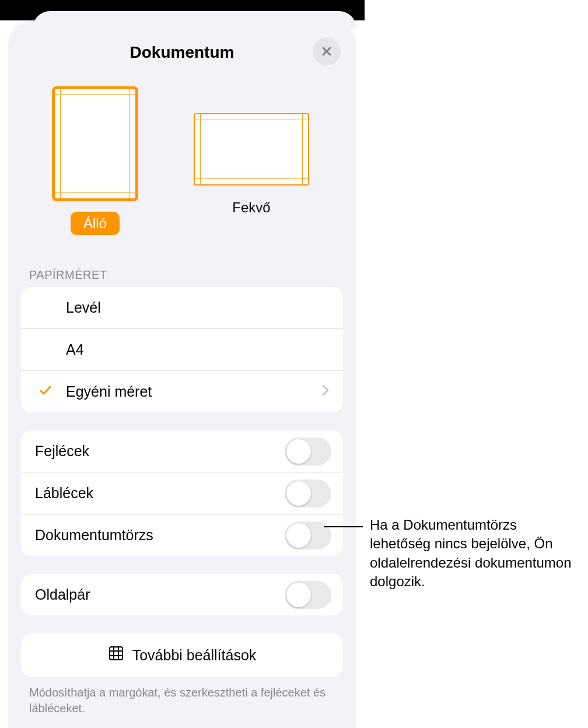 The image size is (588, 728). I want to click on grid-icon, so click(116, 655).